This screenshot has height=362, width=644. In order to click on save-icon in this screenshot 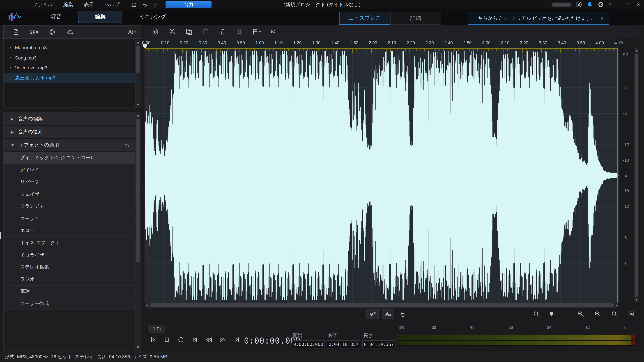, I will do `click(134, 4)`.